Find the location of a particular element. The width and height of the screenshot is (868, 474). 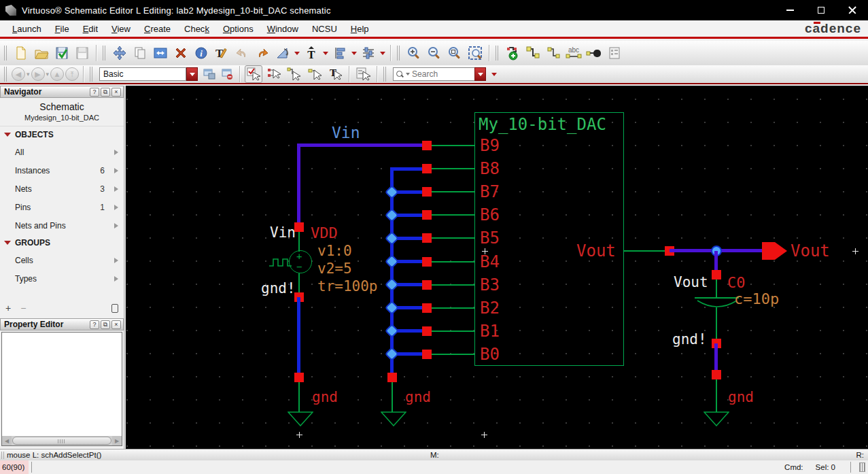

align-dropdown-caret is located at coordinates (354, 53).